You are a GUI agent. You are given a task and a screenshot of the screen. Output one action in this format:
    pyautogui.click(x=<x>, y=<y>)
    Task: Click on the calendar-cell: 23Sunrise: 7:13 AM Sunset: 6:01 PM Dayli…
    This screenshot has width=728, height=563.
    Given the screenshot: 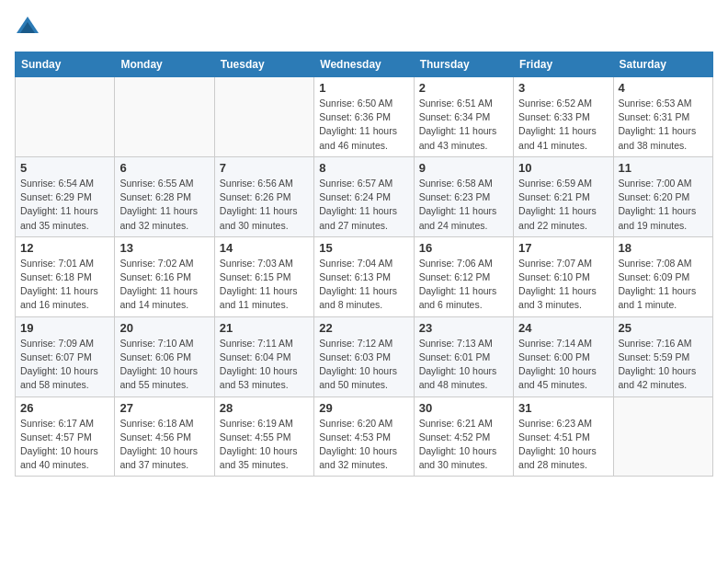 What is the action you would take?
    pyautogui.click(x=463, y=357)
    